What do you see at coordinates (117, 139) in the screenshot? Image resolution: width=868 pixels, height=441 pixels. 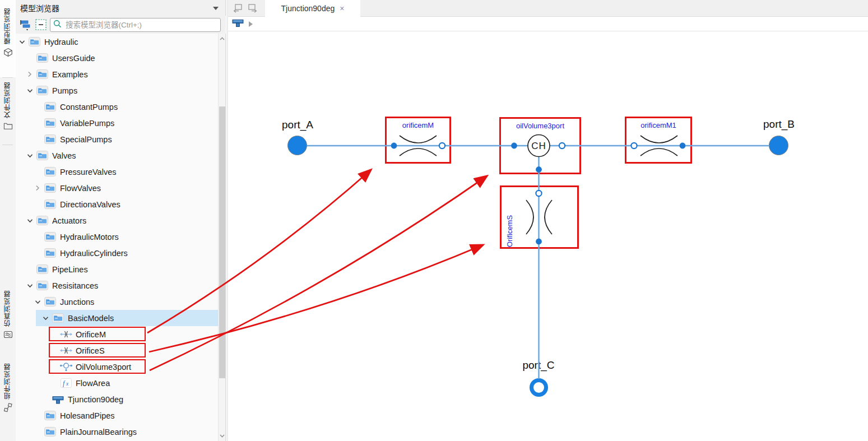 I see `tree-item-specialpumps: SpecialPumps` at bounding box center [117, 139].